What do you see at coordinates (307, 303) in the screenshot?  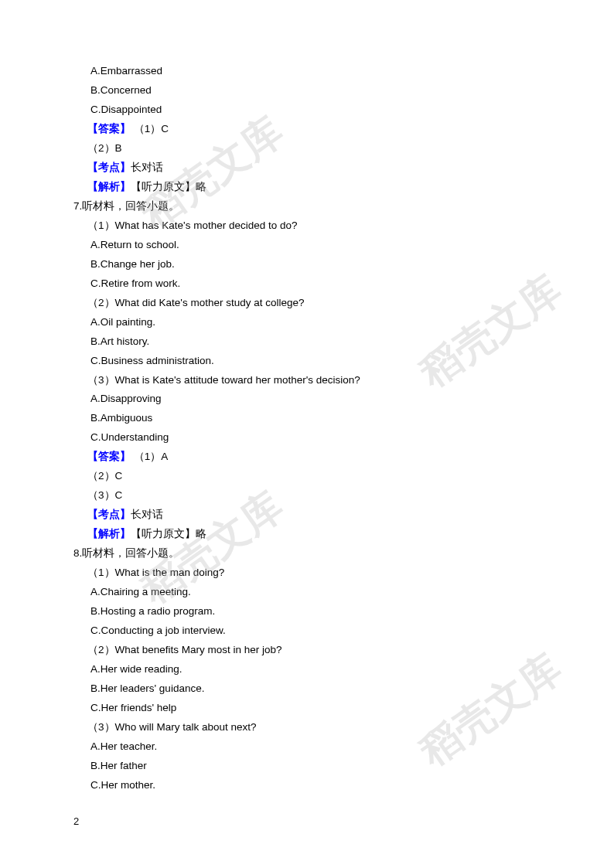 I see `sub-question: （2）What did Kate's mother study at colle…` at bounding box center [307, 303].